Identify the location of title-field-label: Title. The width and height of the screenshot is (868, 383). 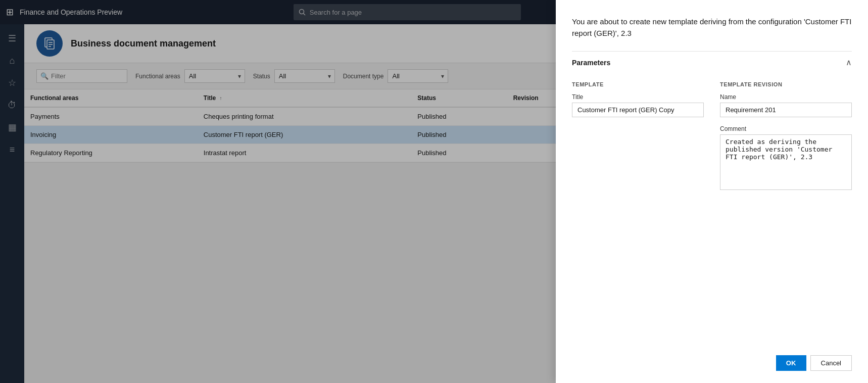
(638, 97).